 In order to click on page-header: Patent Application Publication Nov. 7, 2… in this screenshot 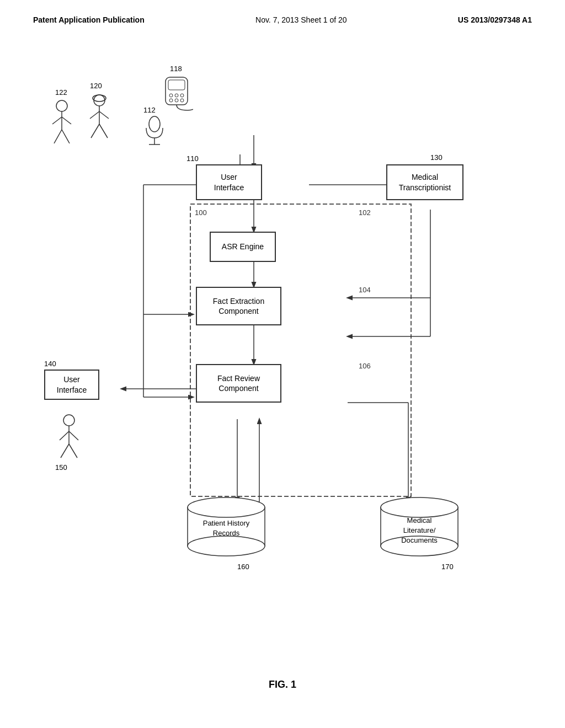, I will do `click(282, 20)`.